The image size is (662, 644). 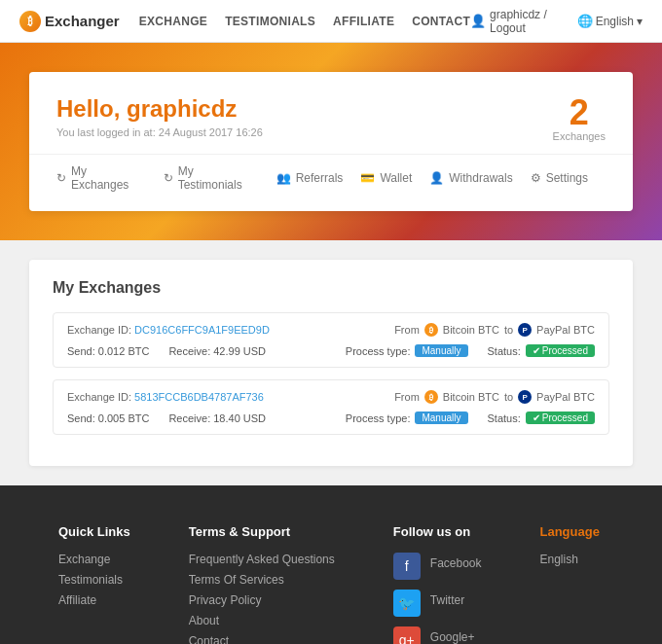 What do you see at coordinates (310, 178) in the screenshot?
I see `tab-referrals: 👥 Referrals` at bounding box center [310, 178].